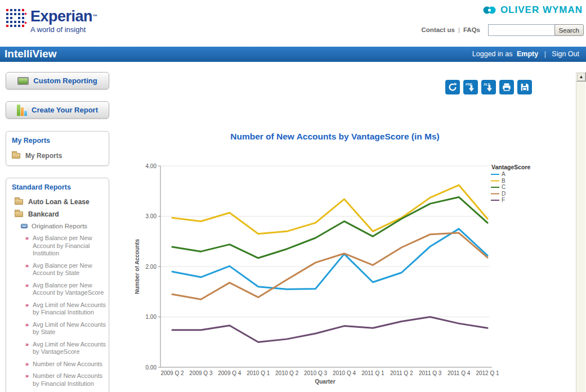 This screenshot has height=392, width=586. I want to click on header-links: Contact us|FAQs, so click(451, 30).